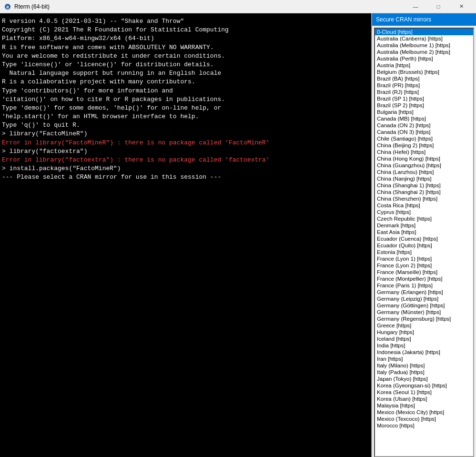 Image resolution: width=476 pixels, height=457 pixels. I want to click on mirror-list-item: Korea (Seoul 1) [https], so click(424, 392).